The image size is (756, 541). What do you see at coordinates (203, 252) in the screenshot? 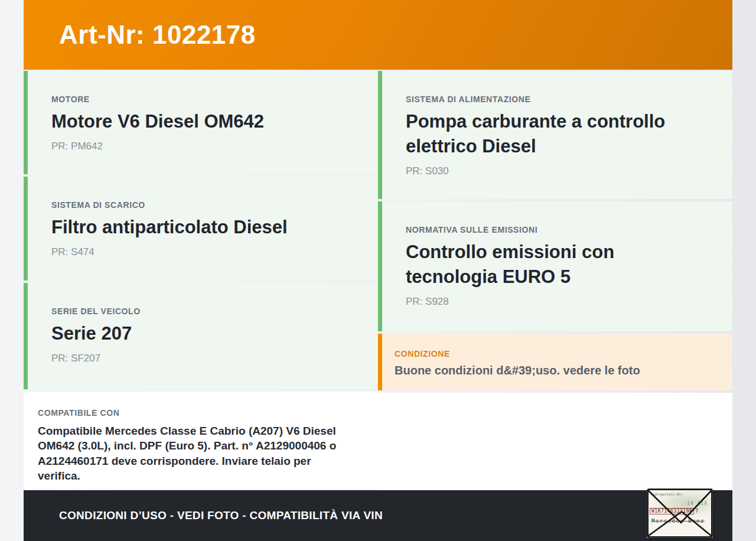
I see `spec-pr-code: PR: S474` at bounding box center [203, 252].